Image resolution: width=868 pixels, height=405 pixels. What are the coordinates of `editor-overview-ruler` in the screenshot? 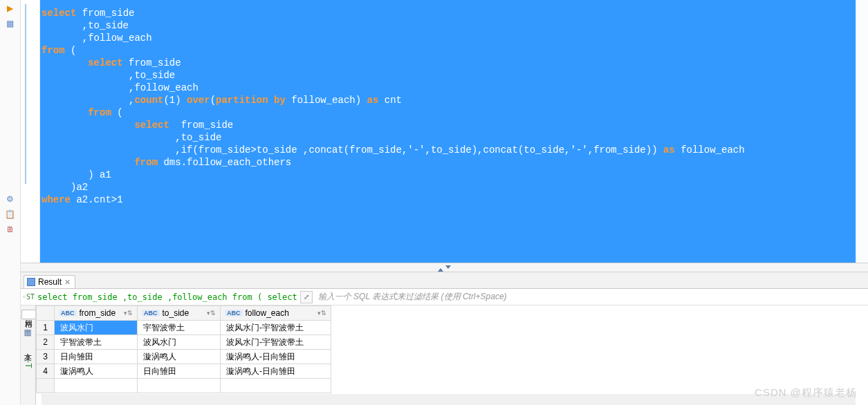 It's located at (862, 131).